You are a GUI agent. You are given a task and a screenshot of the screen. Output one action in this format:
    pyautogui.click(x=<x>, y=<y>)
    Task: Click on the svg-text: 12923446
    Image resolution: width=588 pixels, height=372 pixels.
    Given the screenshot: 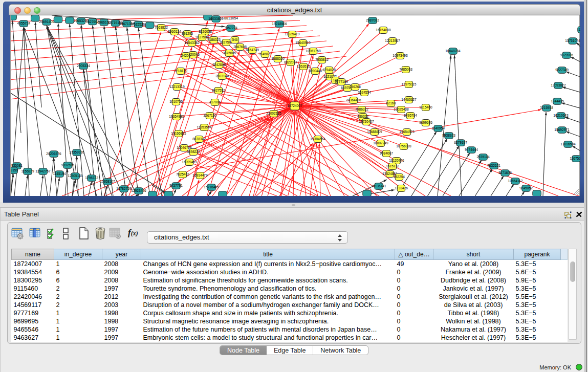 What is the action you would take?
    pyautogui.click(x=139, y=190)
    